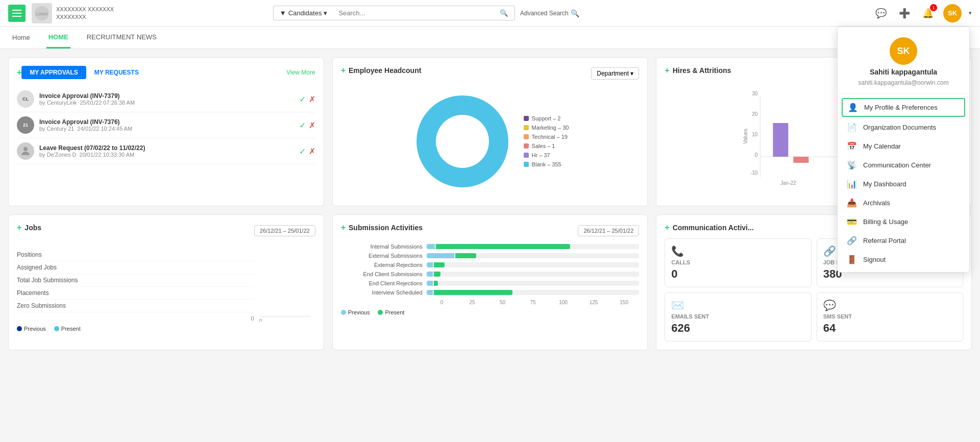 The width and height of the screenshot is (980, 442). Describe the element at coordinates (166, 282) in the screenshot. I see `jobs-card: + Jobs 26/12/21 – 25/01/22 Positions Ass…` at that location.